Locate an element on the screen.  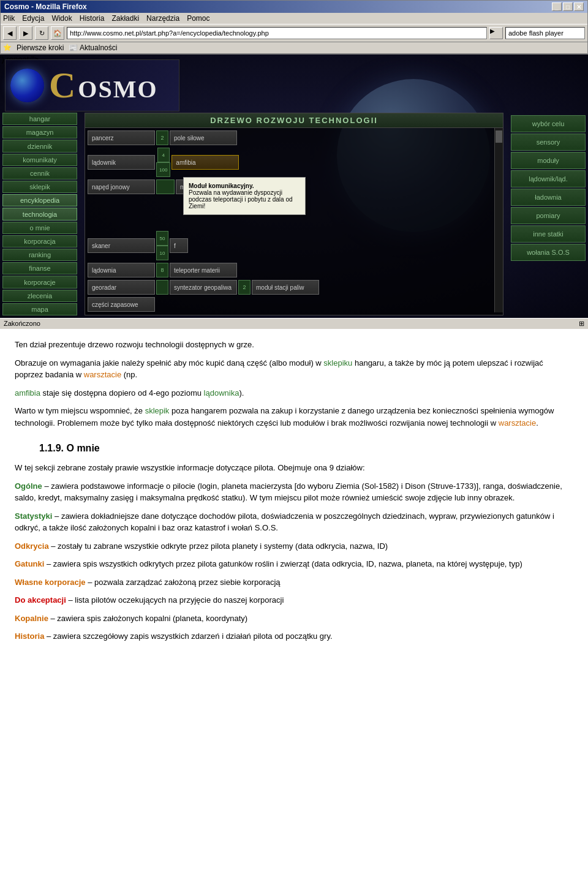
tech-box-teleporter: teleporter materii is located at coordinates (203, 270).